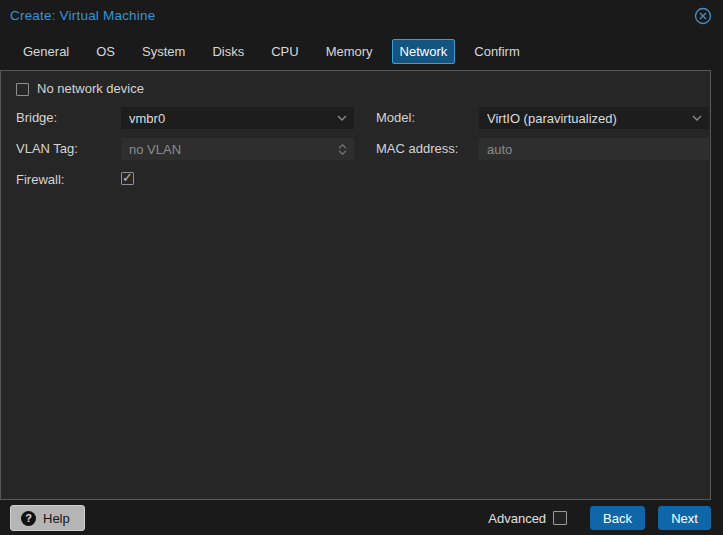 The image size is (723, 535). Describe the element at coordinates (128, 178) in the screenshot. I see `firewall-checkbox` at that location.